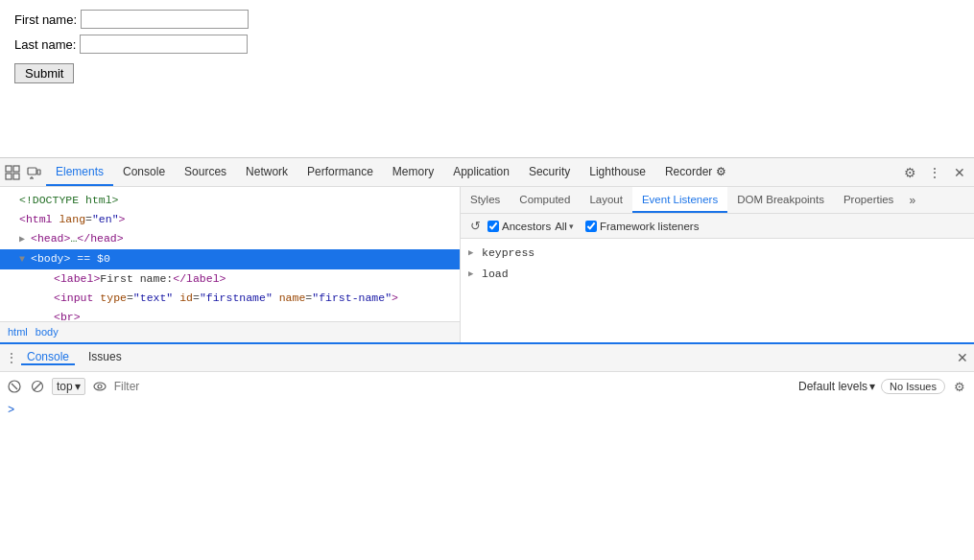 Image resolution: width=974 pixels, height=560 pixels. I want to click on devtools-panel: Elements Console Sources Network Perform…, so click(487, 157).